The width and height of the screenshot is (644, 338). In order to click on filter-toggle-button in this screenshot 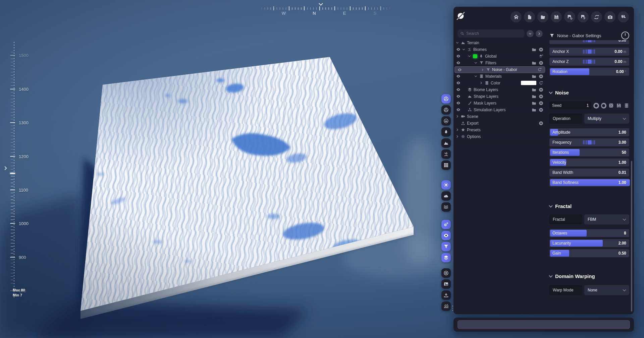, I will do `click(446, 247)`.